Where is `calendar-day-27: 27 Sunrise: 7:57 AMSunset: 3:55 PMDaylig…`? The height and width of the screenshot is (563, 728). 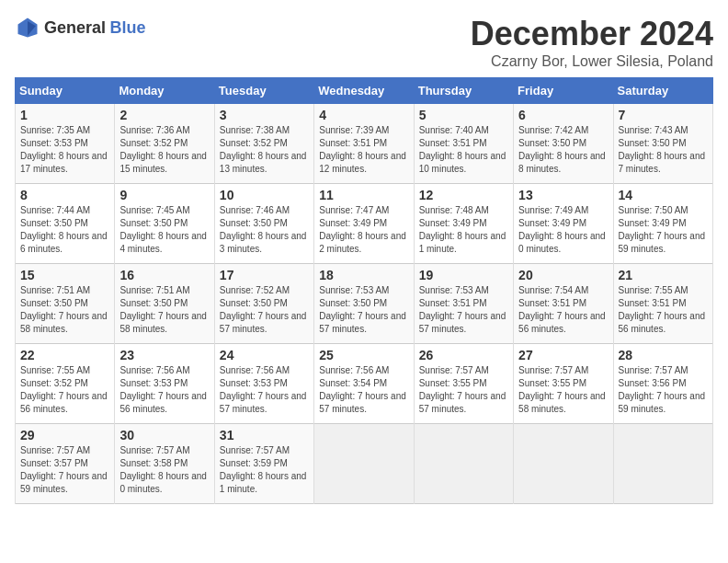 calendar-day-27: 27 Sunrise: 7:57 AMSunset: 3:55 PMDaylig… is located at coordinates (563, 385).